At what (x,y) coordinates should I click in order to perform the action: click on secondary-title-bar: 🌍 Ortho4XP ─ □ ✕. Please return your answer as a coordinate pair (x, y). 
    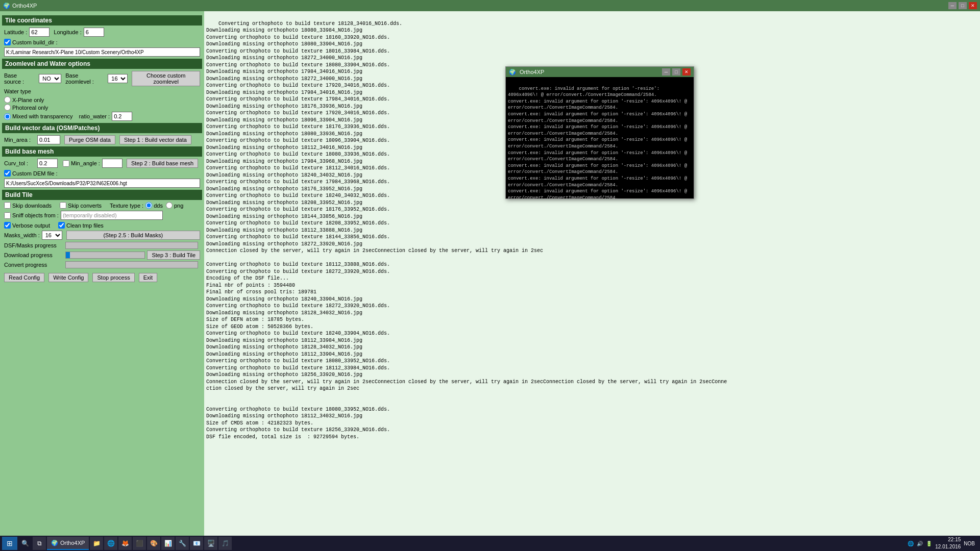
    Looking at the image, I should click on (600, 72).